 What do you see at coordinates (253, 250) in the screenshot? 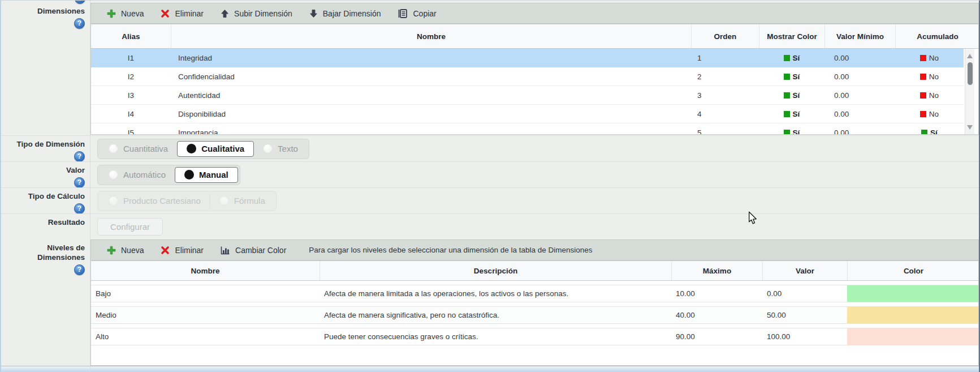
I see `cambiar-color-button: Cambiar Color` at bounding box center [253, 250].